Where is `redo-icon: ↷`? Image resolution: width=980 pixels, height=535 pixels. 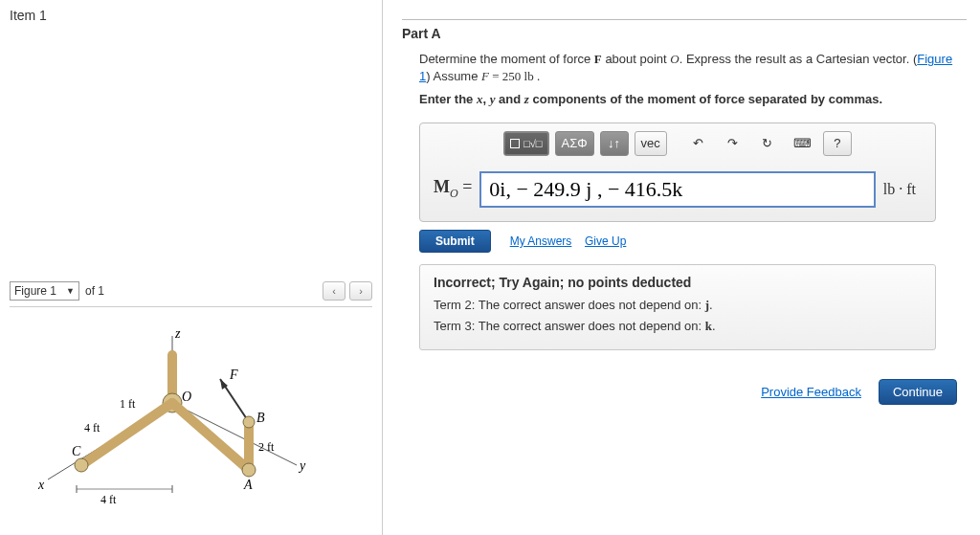
redo-icon: ↷ is located at coordinates (733, 144).